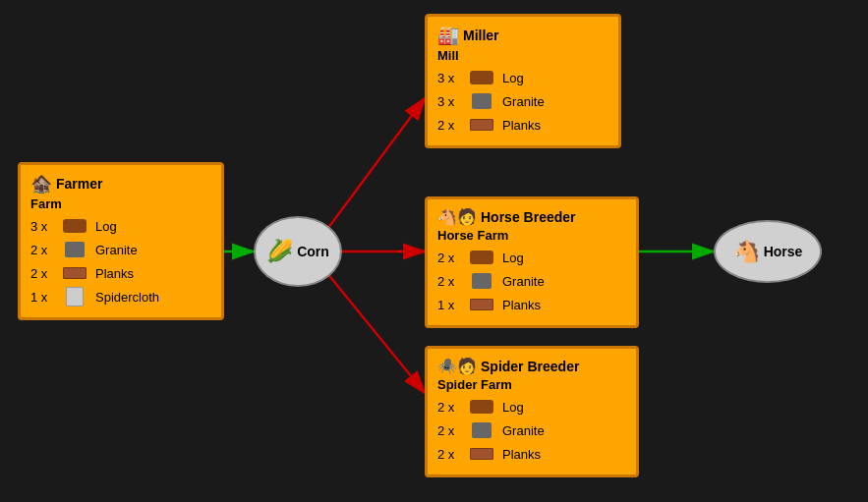  I want to click on spider-breeder-label: Spider Breeder, so click(530, 366).